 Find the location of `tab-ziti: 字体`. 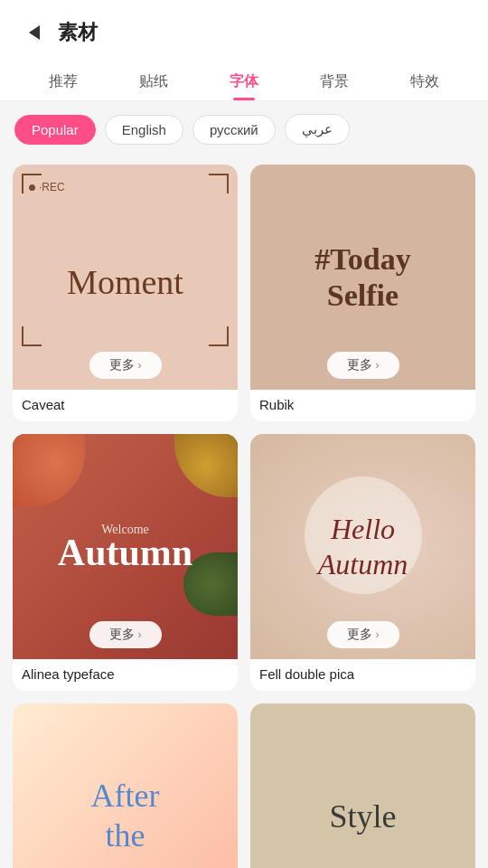

tab-ziti: 字体 is located at coordinates (244, 81).